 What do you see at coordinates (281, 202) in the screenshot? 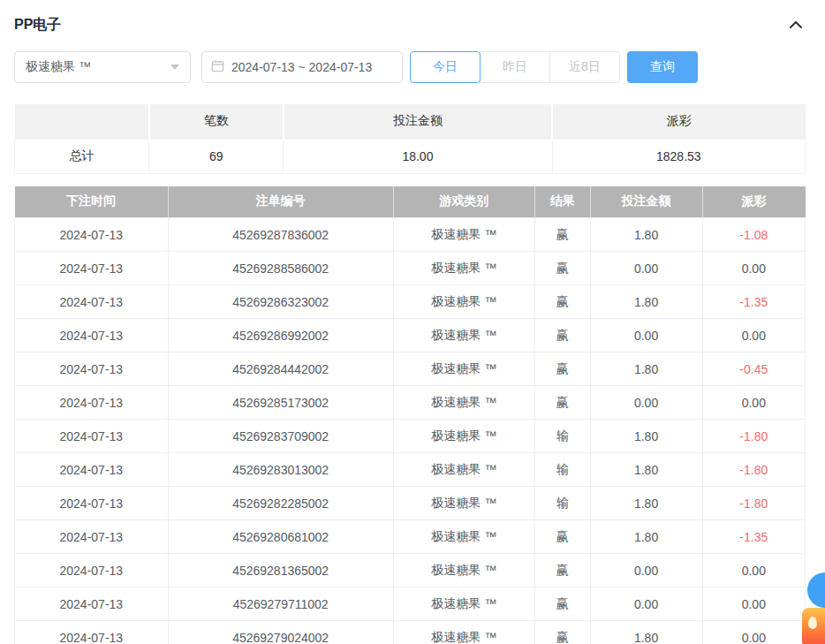
I see `header-order-id: 注单编号` at bounding box center [281, 202].